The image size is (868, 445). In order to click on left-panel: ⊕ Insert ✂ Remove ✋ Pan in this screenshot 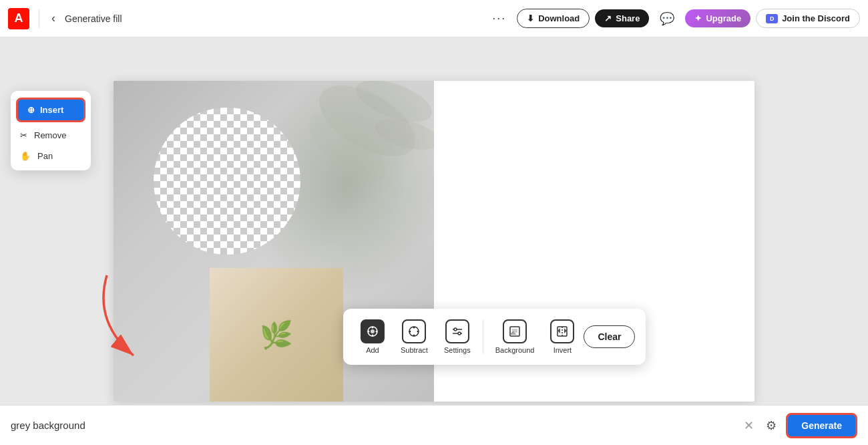, I will do `click(51, 131)`.